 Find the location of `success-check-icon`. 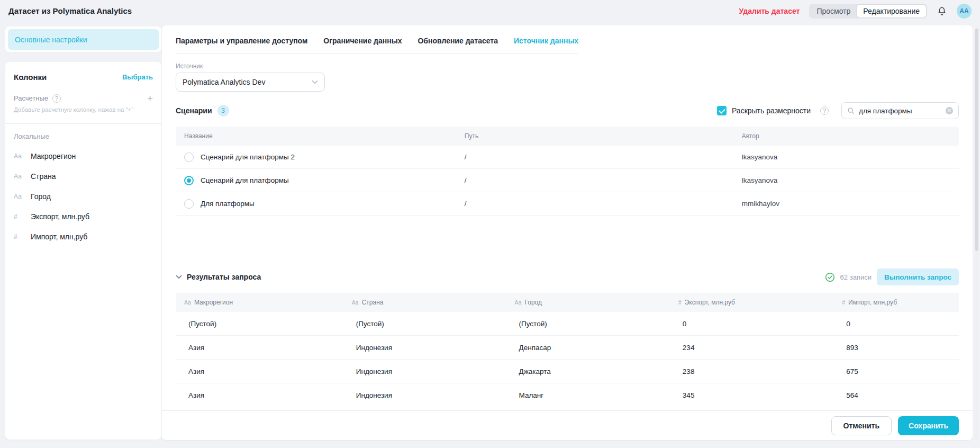

success-check-icon is located at coordinates (830, 277).